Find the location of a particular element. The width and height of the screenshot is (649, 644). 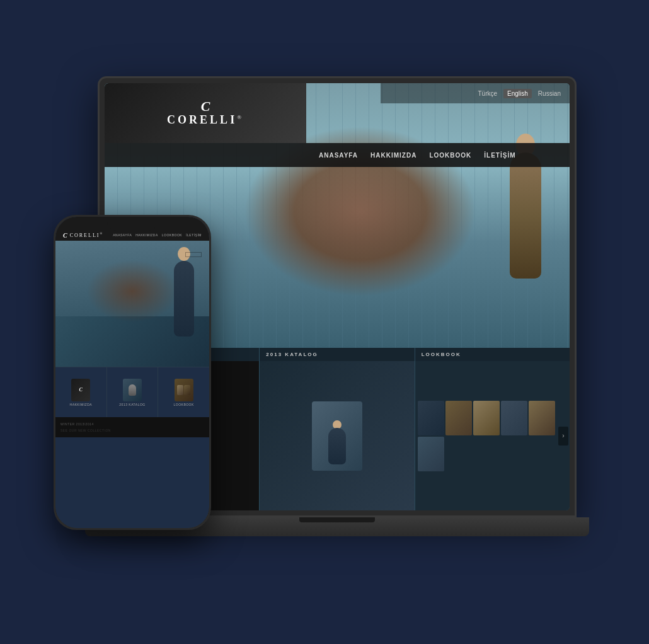

phone-nav-lookbook: LOOKBOOK is located at coordinates (172, 235).